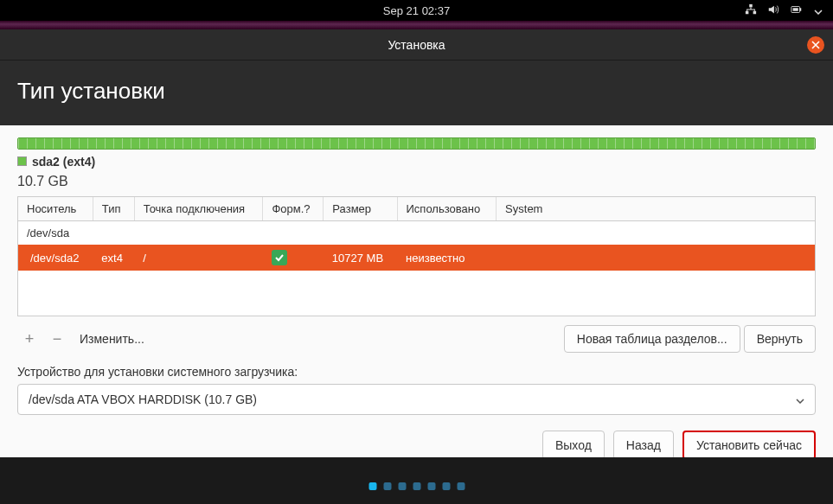 This screenshot has height=504, width=833. I want to click on battery-icon, so click(797, 10).